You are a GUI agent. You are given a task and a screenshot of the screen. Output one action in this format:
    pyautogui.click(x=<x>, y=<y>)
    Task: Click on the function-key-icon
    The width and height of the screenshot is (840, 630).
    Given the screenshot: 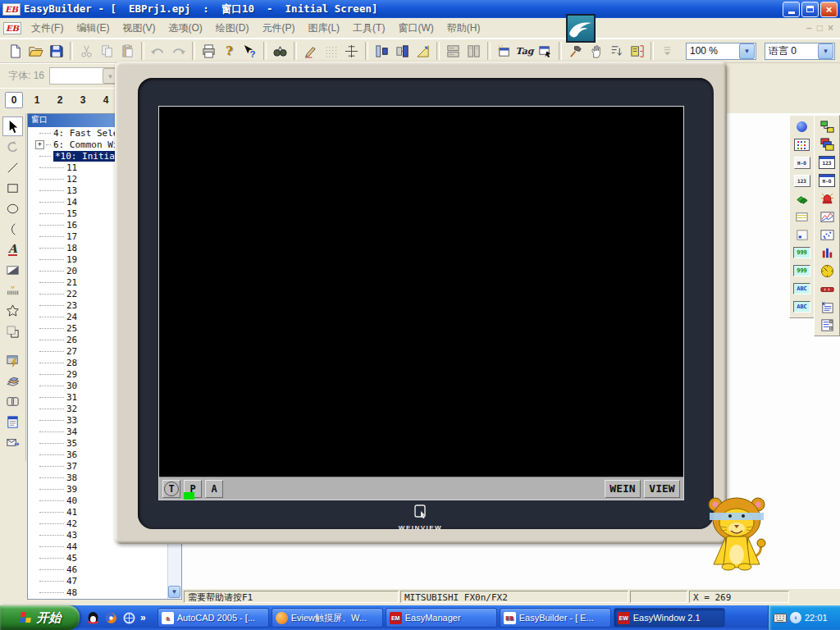 What is the action you would take?
    pyautogui.click(x=802, y=199)
    